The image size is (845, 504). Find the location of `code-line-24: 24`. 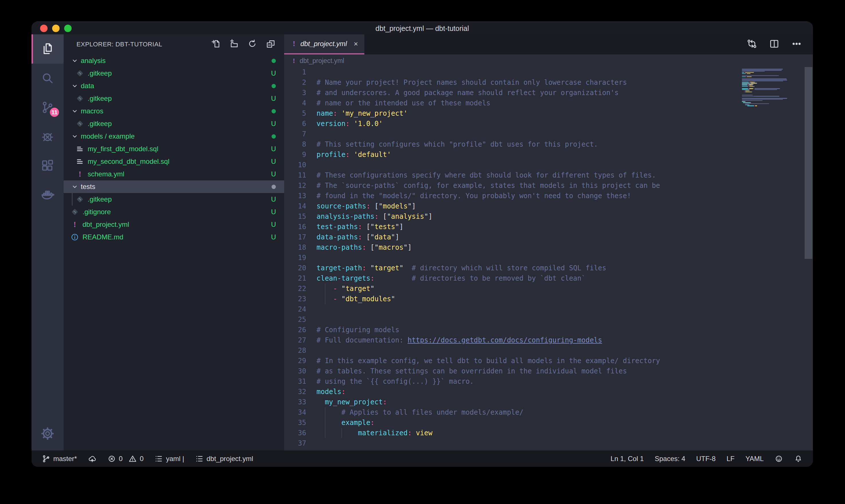

code-line-24: 24 is located at coordinates (549, 309).